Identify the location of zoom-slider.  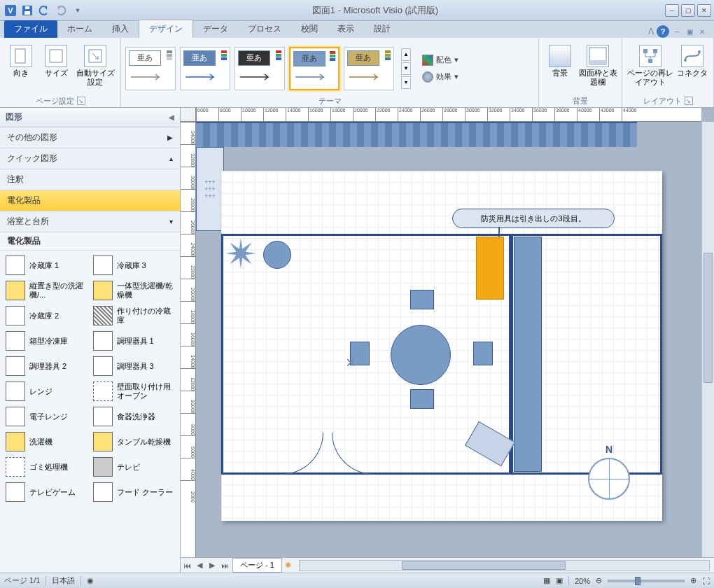
(646, 581).